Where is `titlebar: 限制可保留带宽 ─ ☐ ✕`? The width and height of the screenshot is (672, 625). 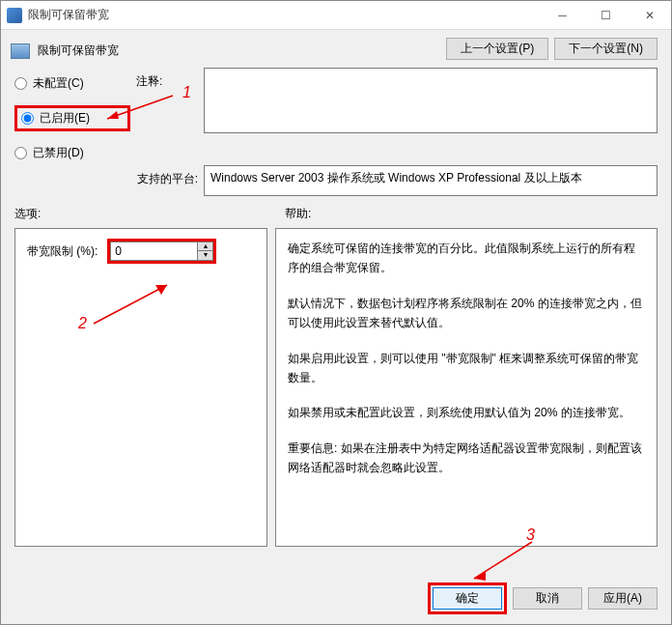
titlebar: 限制可保留带宽 ─ ☐ ✕ is located at coordinates (336, 15).